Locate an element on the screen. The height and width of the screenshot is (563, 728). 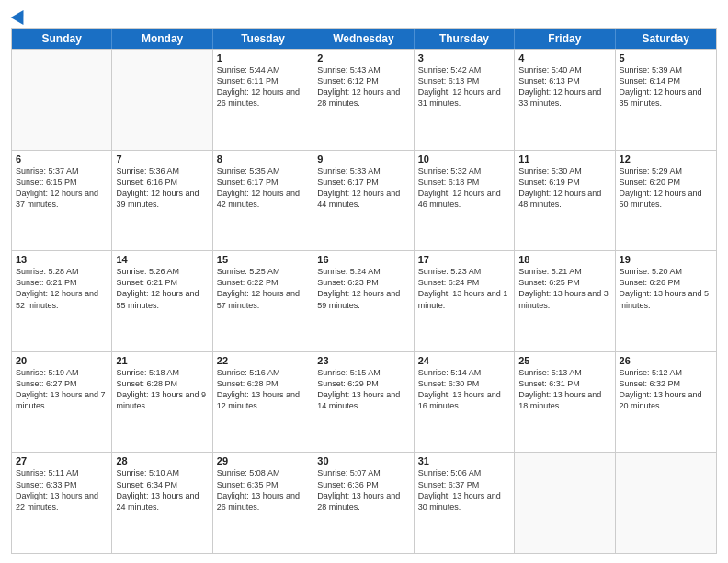
day-number: 24 is located at coordinates (464, 361).